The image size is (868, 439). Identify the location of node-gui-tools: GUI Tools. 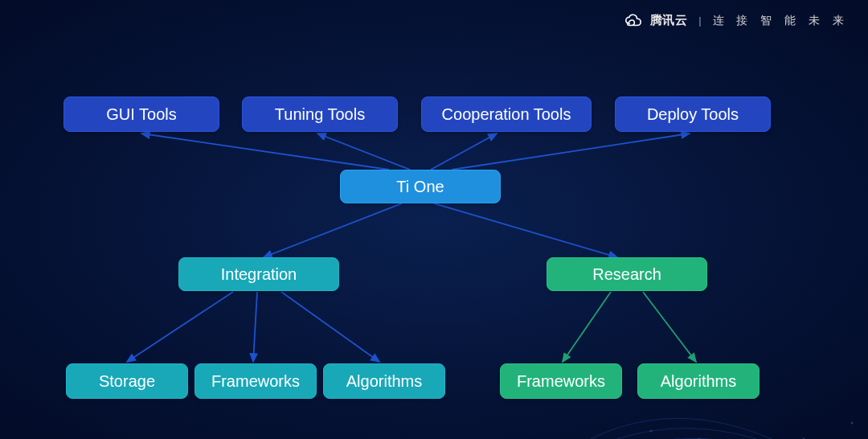
(141, 114).